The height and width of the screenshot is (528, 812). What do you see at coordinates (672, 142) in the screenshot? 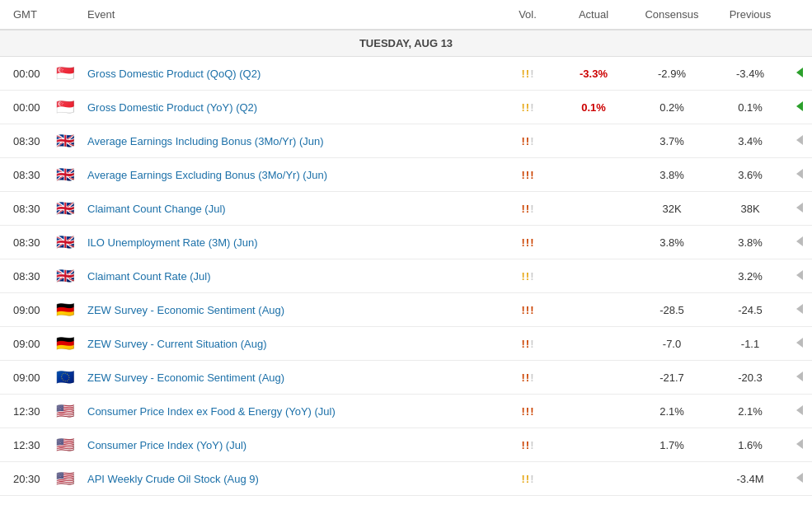
I see `cell-consensus: 3.7%` at bounding box center [672, 142].